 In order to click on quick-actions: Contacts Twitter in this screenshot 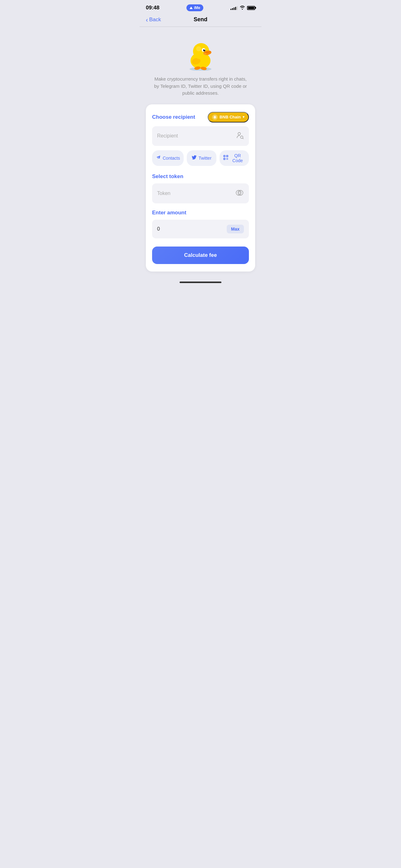, I will do `click(201, 158)`.